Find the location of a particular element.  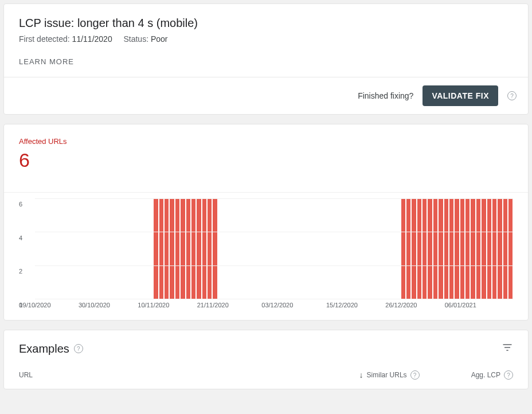

x-tick: 26/12/2020 is located at coordinates (401, 305).